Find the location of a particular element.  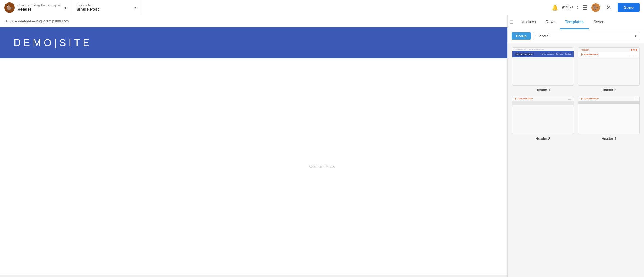

template-item-header3: 🦫 BeaverBuilder Header 3 is located at coordinates (543, 119).